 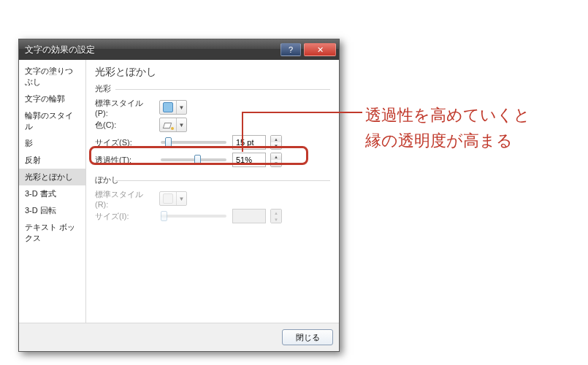 I want to click on sidebar-item-text-box: テキスト ボックス, so click(x=53, y=233).